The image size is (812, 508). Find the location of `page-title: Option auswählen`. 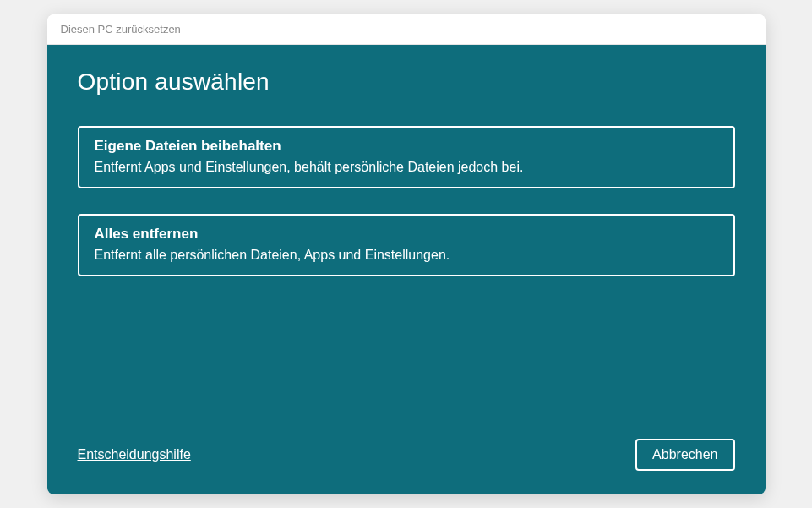

page-title: Option auswählen is located at coordinates (406, 82).